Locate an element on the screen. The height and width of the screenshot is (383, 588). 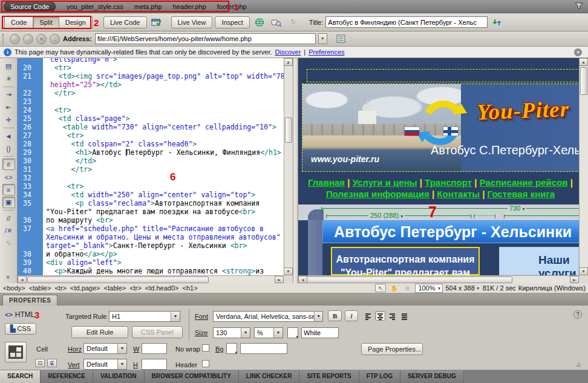
results-tab-validation: VALIDATION is located at coordinates (119, 376).